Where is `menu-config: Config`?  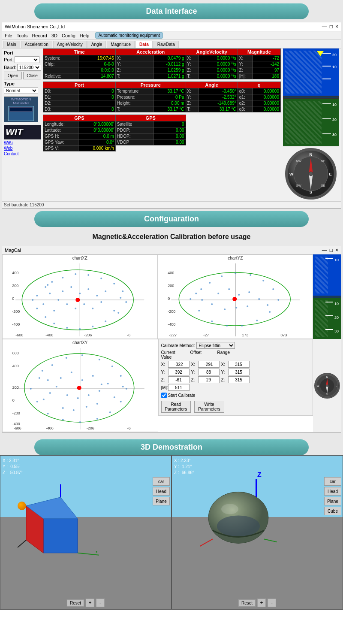 menu-config: Config is located at coordinates (69, 36).